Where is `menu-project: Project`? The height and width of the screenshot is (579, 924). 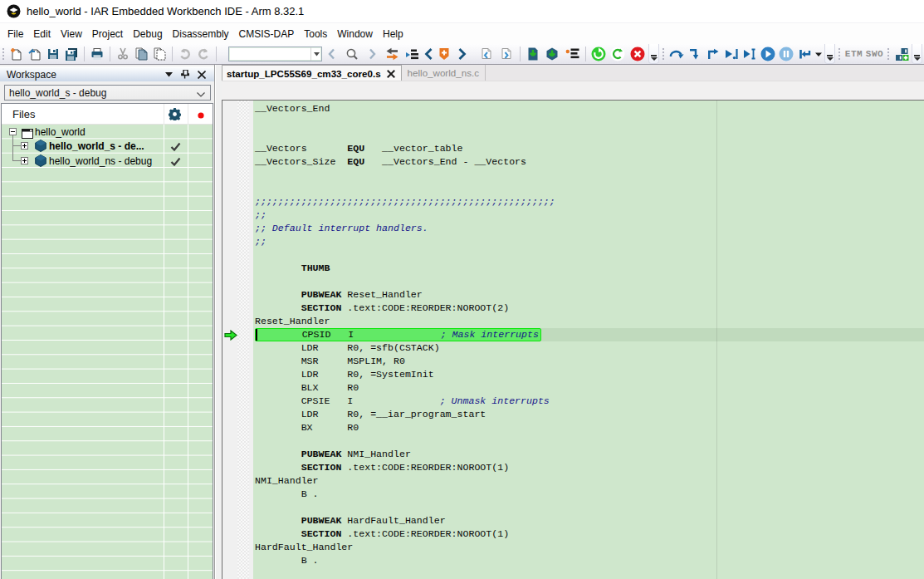
menu-project: Project is located at coordinates (108, 34).